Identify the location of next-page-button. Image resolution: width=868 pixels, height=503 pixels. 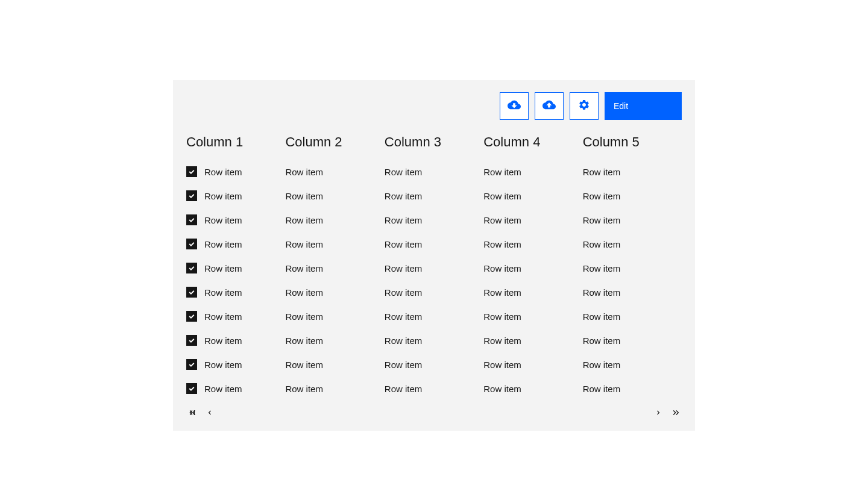
(658, 414).